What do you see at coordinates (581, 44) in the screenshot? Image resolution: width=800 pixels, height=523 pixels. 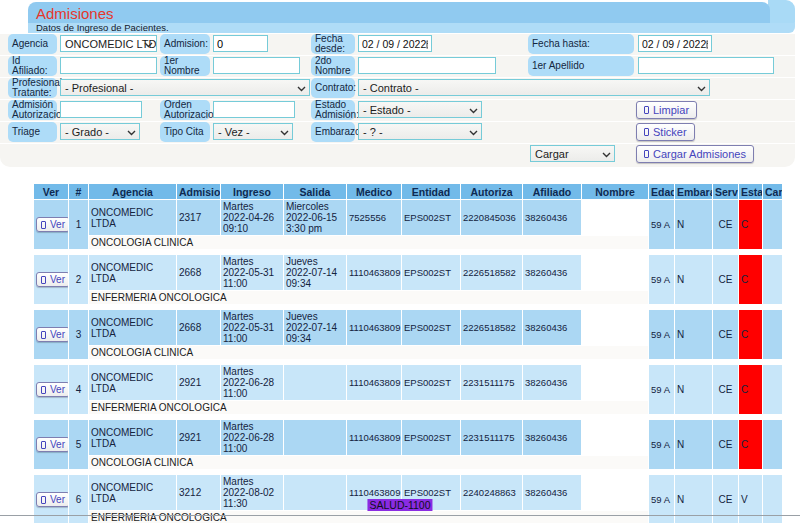 I see `fecha-hasta-label: Fecha hasta:` at bounding box center [581, 44].